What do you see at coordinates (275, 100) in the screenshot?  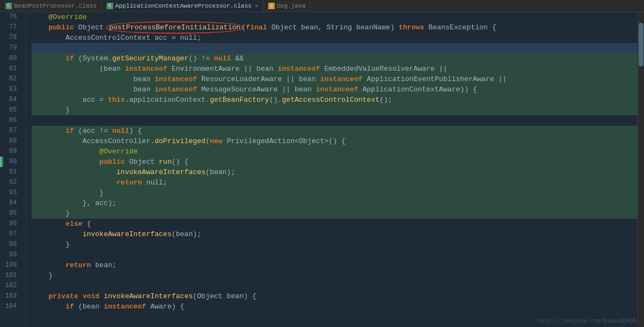 I see `code-text: ().` at bounding box center [275, 100].